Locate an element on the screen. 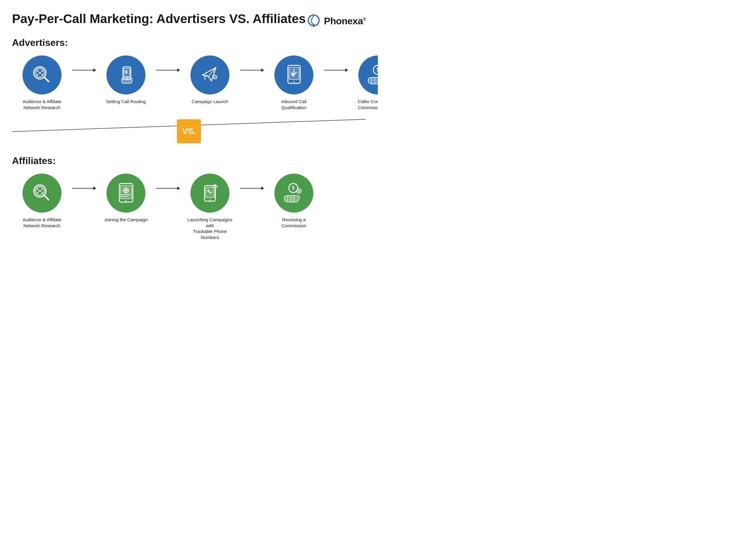 Image resolution: width=756 pixels, height=540 pixels. advertisers-section: Advertisers: is located at coordinates (189, 74).